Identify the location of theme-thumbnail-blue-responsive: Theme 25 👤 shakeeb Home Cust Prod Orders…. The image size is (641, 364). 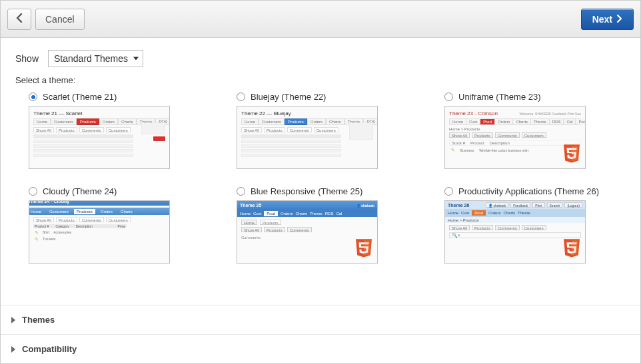
(307, 232).